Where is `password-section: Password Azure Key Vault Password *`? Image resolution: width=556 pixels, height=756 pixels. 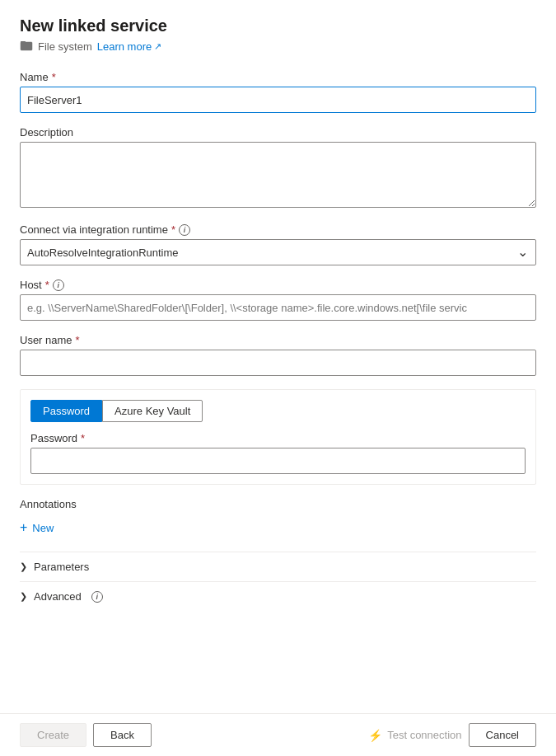 password-section: Password Azure Key Vault Password * is located at coordinates (278, 437).